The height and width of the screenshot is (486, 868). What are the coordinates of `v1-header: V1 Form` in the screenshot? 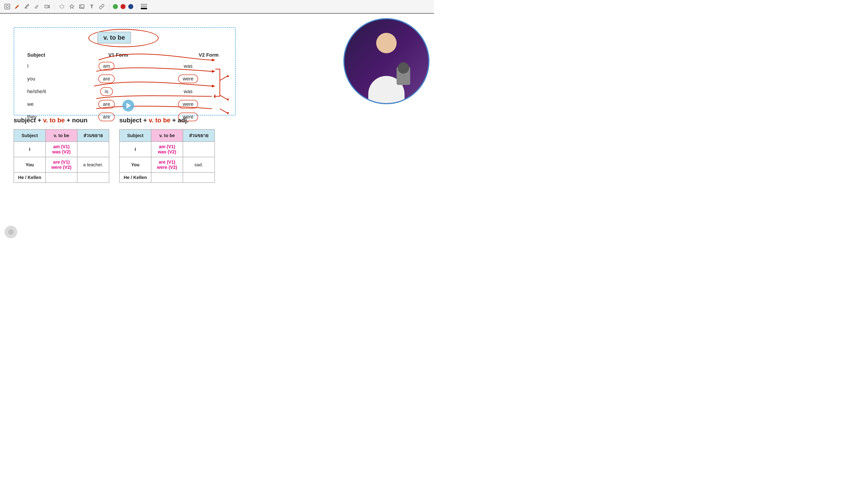 It's located at (119, 55).